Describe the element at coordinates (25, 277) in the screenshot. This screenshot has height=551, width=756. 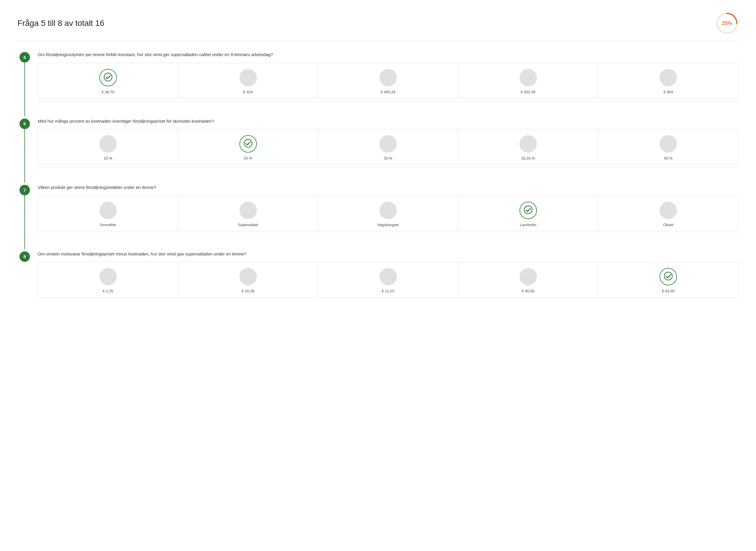
I see `timeline-8: 8` at that location.